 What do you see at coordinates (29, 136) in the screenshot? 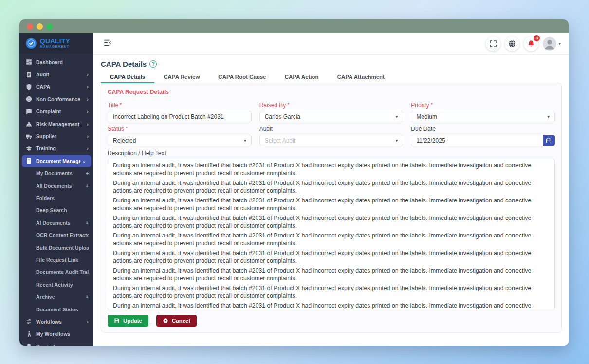
I see `truck-icon` at bounding box center [29, 136].